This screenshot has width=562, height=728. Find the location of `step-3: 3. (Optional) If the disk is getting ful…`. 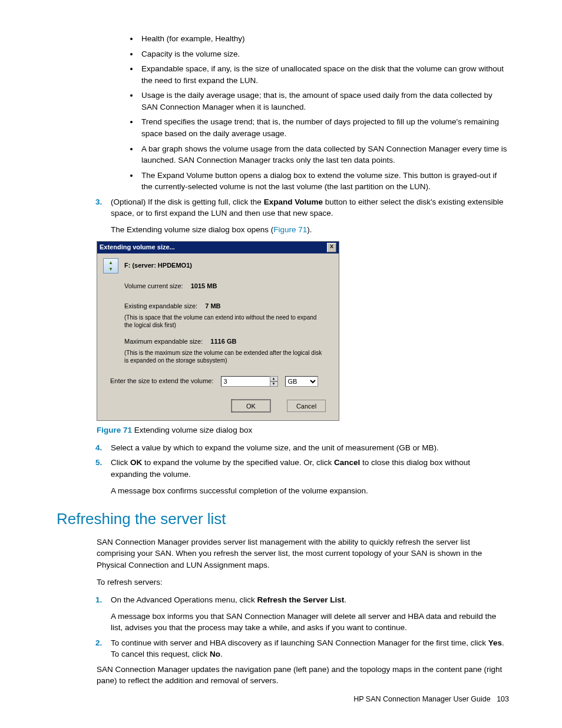

step-3: 3. (Optional) If the disk is getting ful… is located at coordinates (283, 216).